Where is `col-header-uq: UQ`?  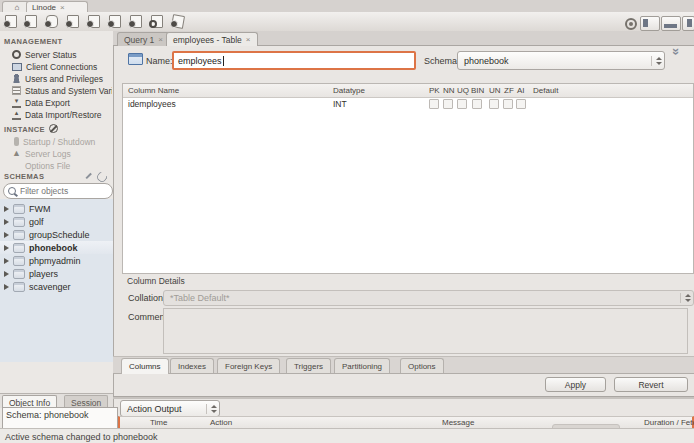 col-header-uq: UQ is located at coordinates (463, 90).